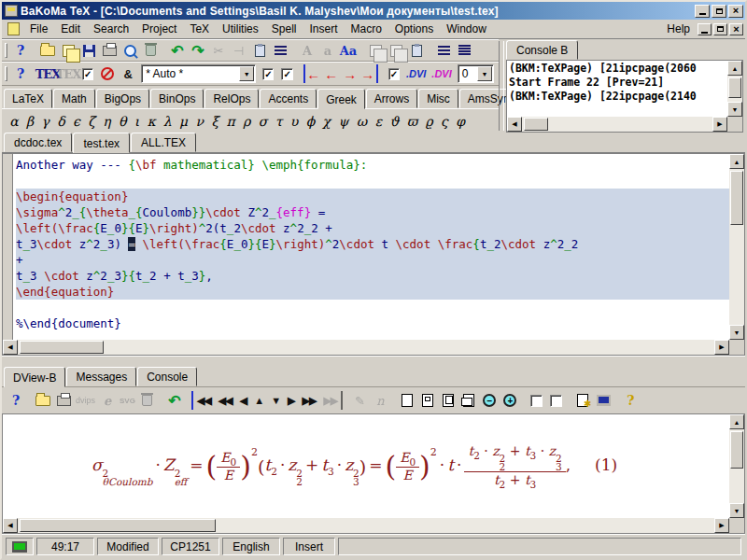  What do you see at coordinates (278, 121) in the screenshot?
I see `greek-symbol-17: τ` at bounding box center [278, 121].